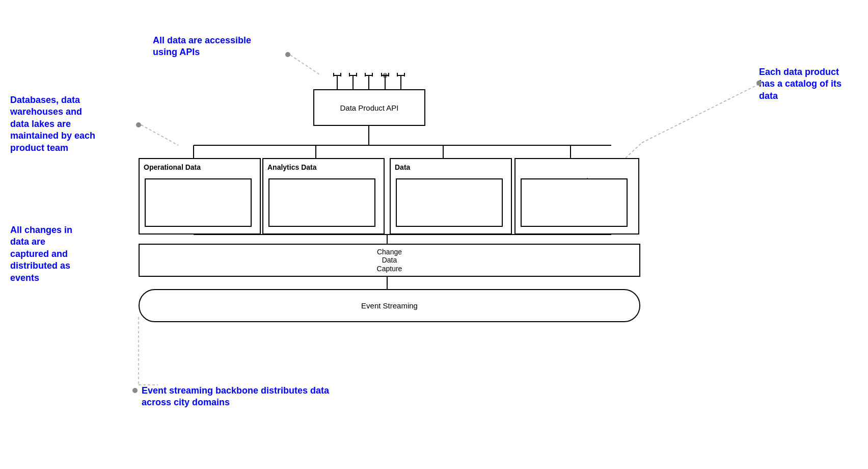 This screenshot has width=868, height=469. What do you see at coordinates (200, 196) in the screenshot?
I see `operational-outer-box: Operational Data` at bounding box center [200, 196].